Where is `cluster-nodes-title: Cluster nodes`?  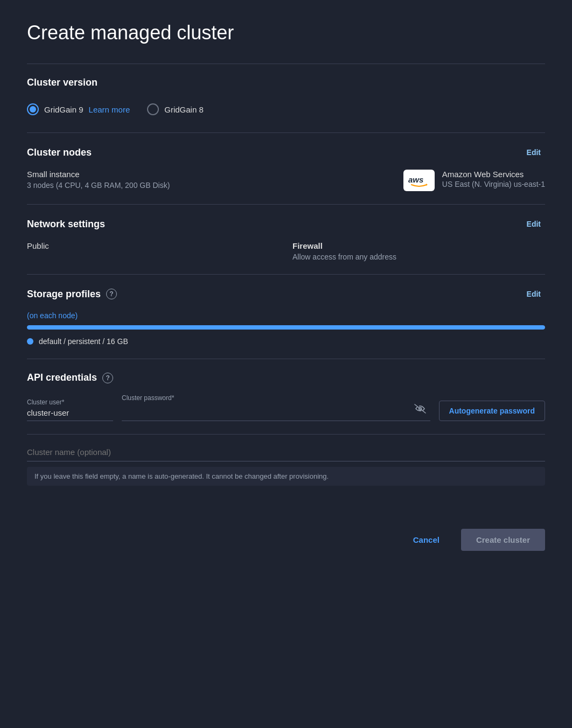 cluster-nodes-title: Cluster nodes is located at coordinates (59, 153).